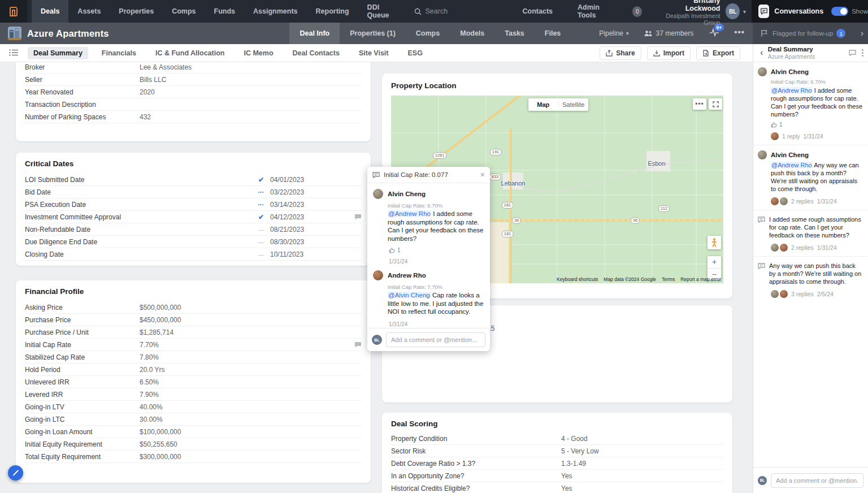  Describe the element at coordinates (193, 164) in the screenshot. I see `section-title: Critical Dates` at that location.